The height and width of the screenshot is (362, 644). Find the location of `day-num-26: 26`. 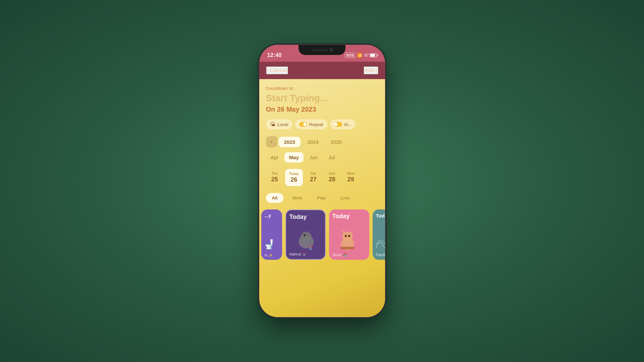

day-num-26: 26 is located at coordinates (294, 180).